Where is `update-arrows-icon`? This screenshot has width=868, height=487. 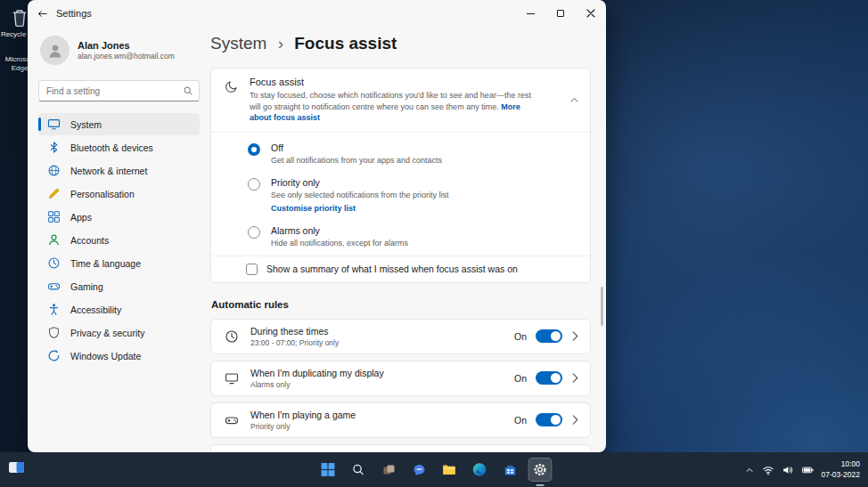 update-arrows-icon is located at coordinates (53, 356).